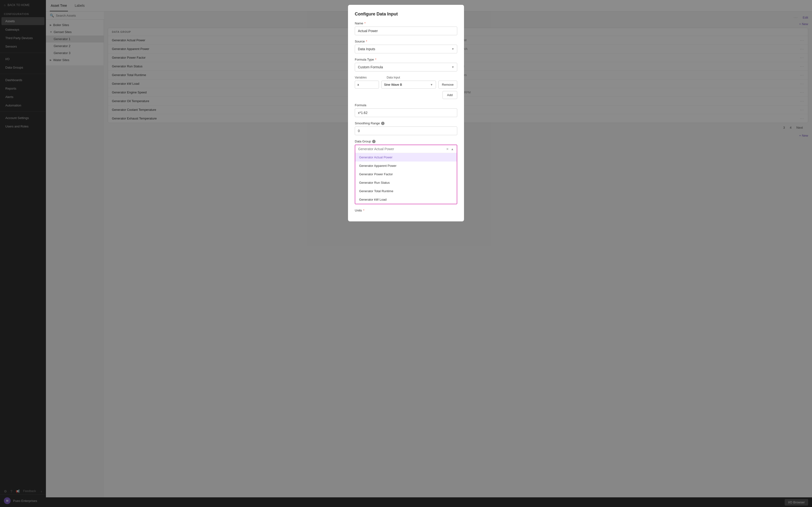 The height and width of the screenshot is (507, 812). Describe the element at coordinates (406, 123) in the screenshot. I see `smoothing-label: Smoothing Range i` at that location.